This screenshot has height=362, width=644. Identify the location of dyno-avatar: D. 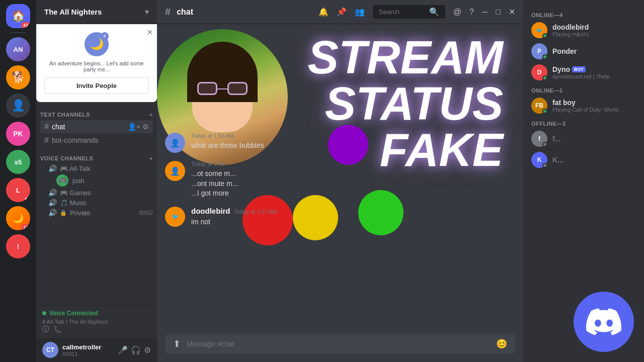
(539, 72).